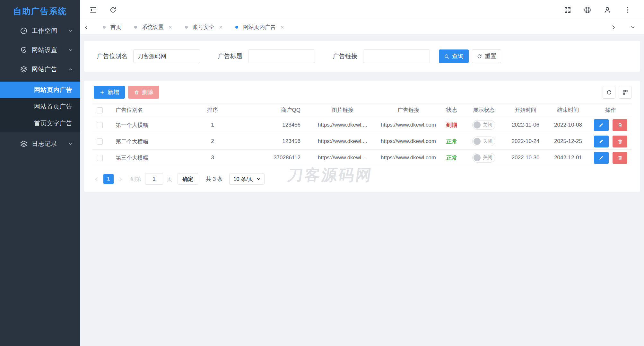 This screenshot has width=644, height=346. I want to click on tab-label: 账号安全, so click(204, 27).